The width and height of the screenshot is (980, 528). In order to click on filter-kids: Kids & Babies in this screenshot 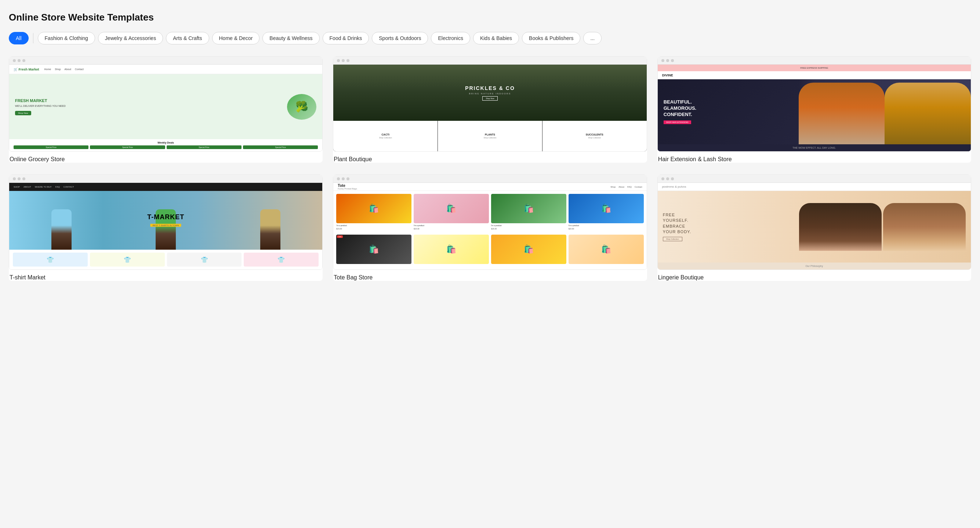, I will do `click(496, 38)`.